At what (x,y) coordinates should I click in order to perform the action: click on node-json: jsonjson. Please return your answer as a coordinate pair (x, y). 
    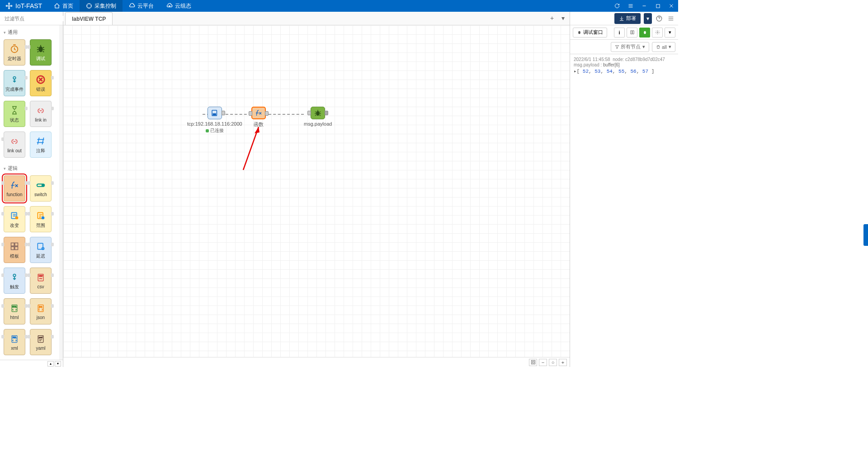
    Looking at the image, I should click on (41, 311).